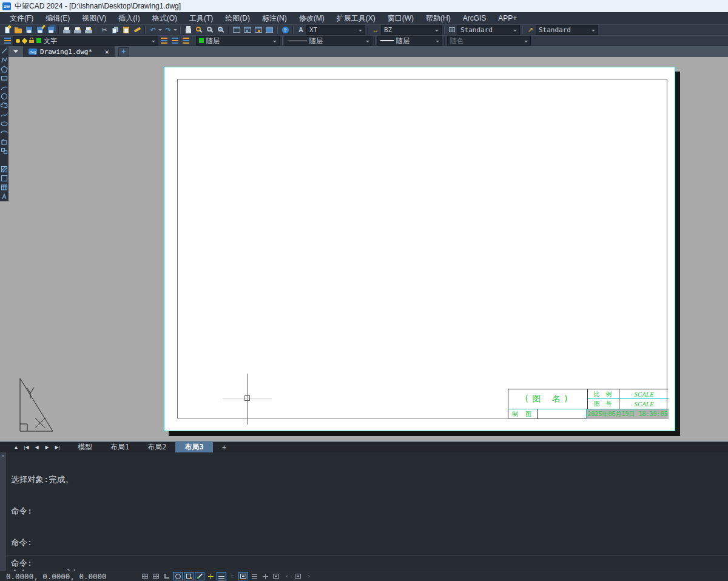  I want to click on menu-item-file: 文件(F), so click(22, 18).